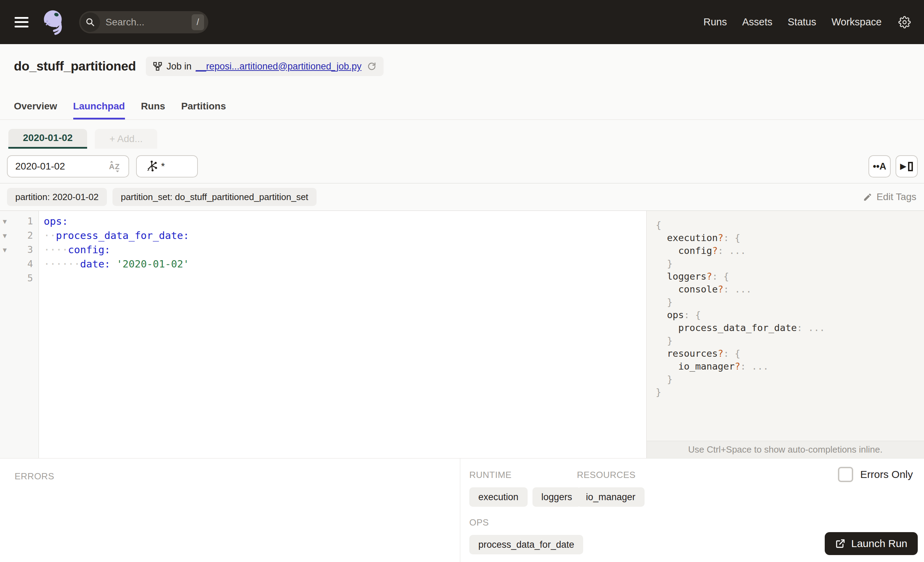 The width and height of the screenshot is (924, 562). I want to click on tab-launchpad: Launchpad, so click(99, 110).